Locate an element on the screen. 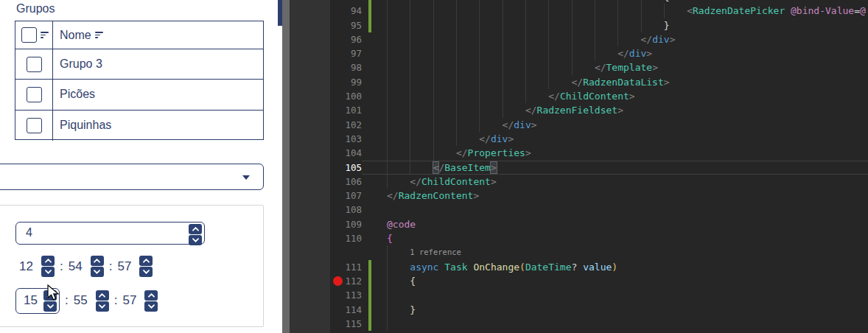 The height and width of the screenshot is (333, 868). table-row: Grupo 3 is located at coordinates (139, 65).